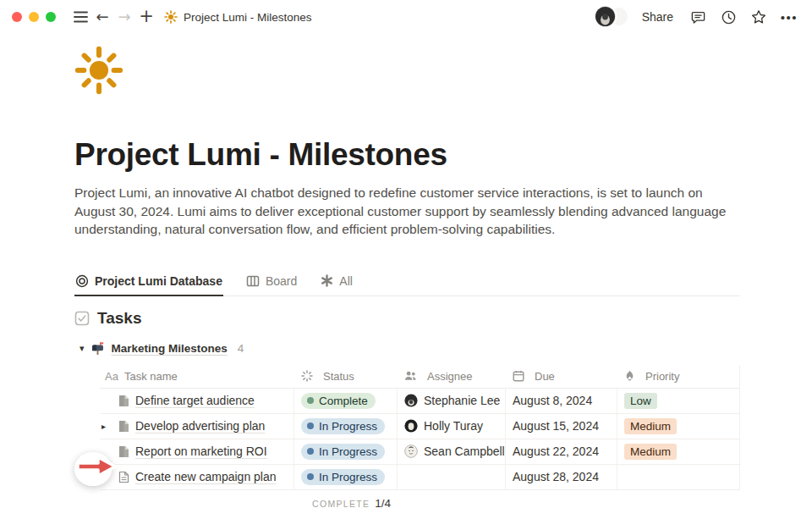 The width and height of the screenshot is (812, 508). Describe the element at coordinates (34, 17) in the screenshot. I see `minimize-window-button` at that location.